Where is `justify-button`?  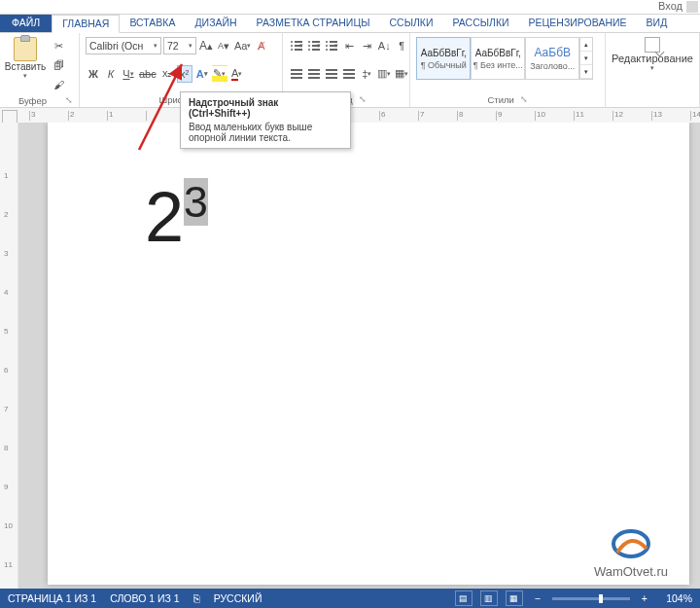 justify-button is located at coordinates (349, 74).